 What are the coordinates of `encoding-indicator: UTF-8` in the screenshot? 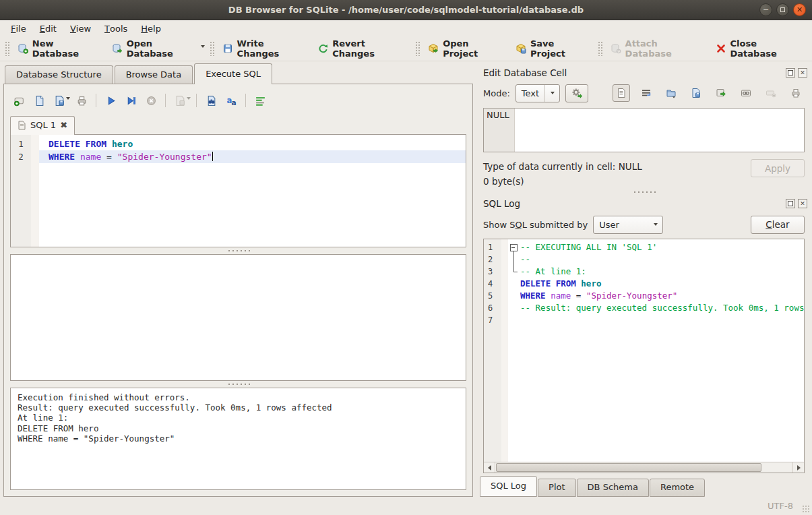 It's located at (780, 506).